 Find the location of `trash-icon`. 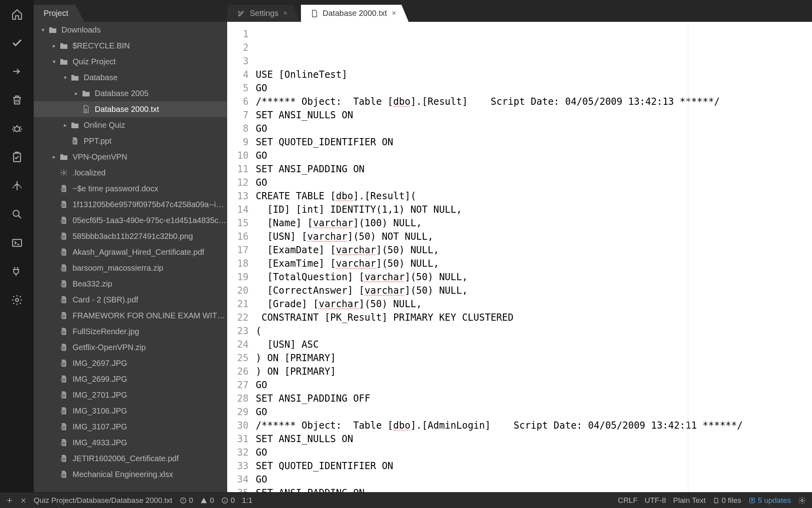

trash-icon is located at coordinates (17, 100).